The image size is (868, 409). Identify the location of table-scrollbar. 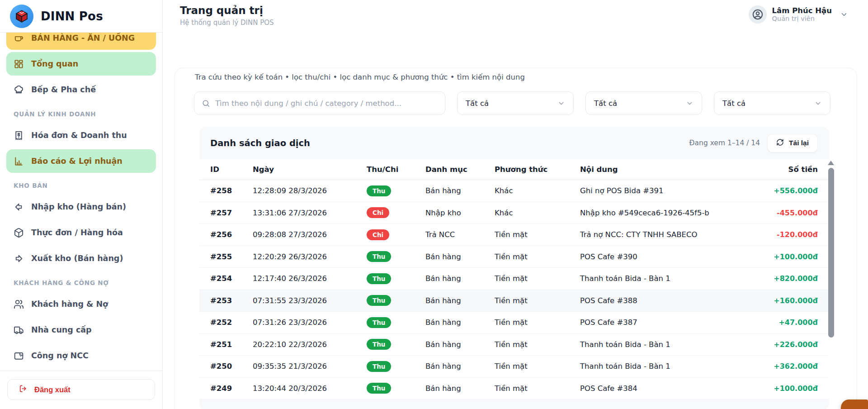
(831, 249).